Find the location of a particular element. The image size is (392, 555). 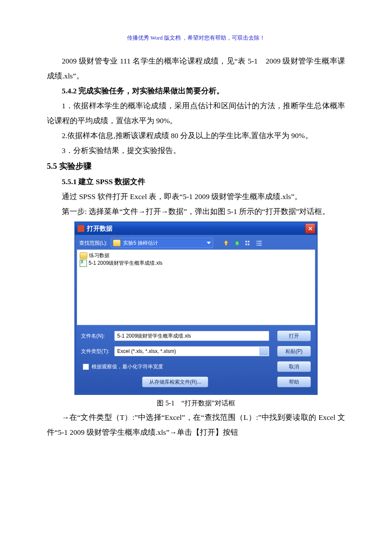

look-in-value: 实验5 抽样估计 is located at coordinates (141, 243).